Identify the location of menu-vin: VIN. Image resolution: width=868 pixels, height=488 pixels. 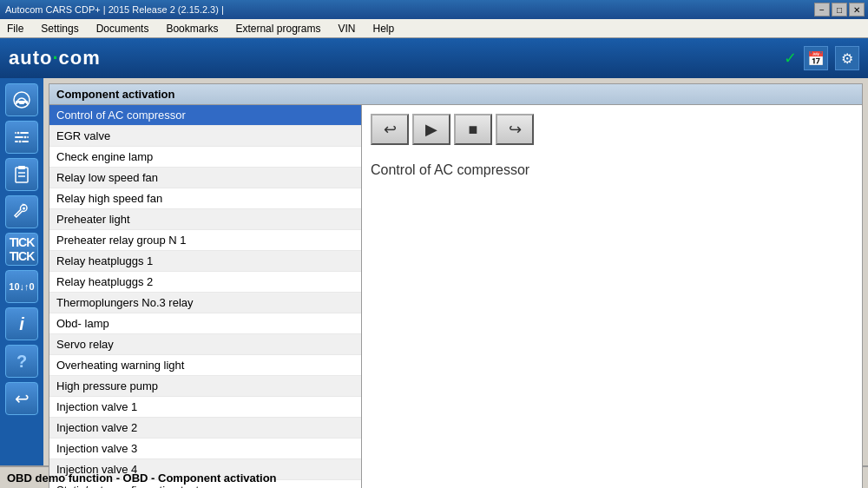
(346, 29).